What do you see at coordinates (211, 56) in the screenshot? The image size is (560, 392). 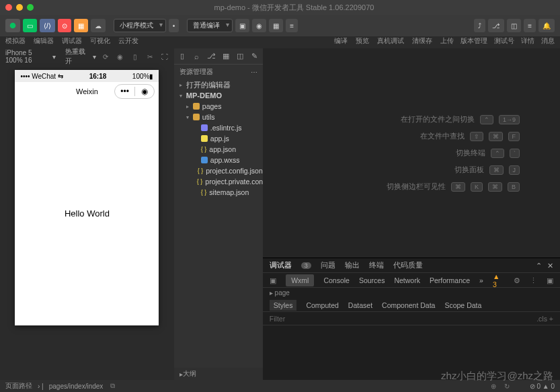 I see `branch-icon: ⎇` at bounding box center [211, 56].